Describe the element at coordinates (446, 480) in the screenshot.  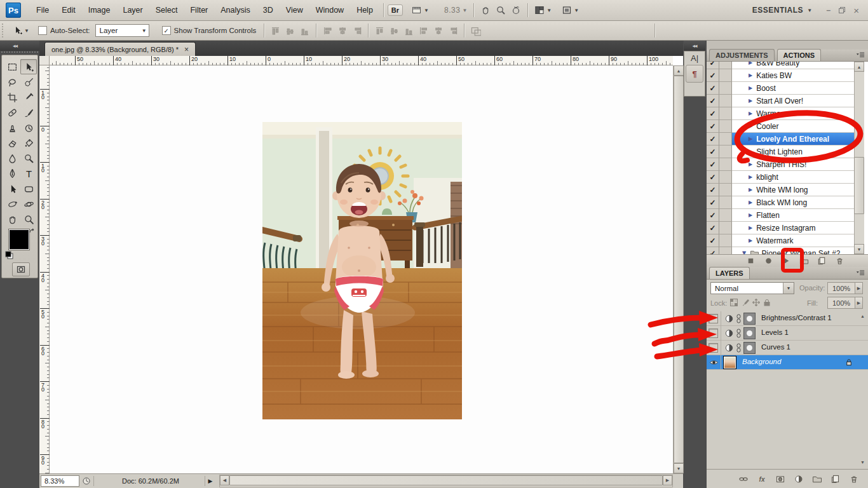
I see `horizontal-scroll-thumb` at that location.